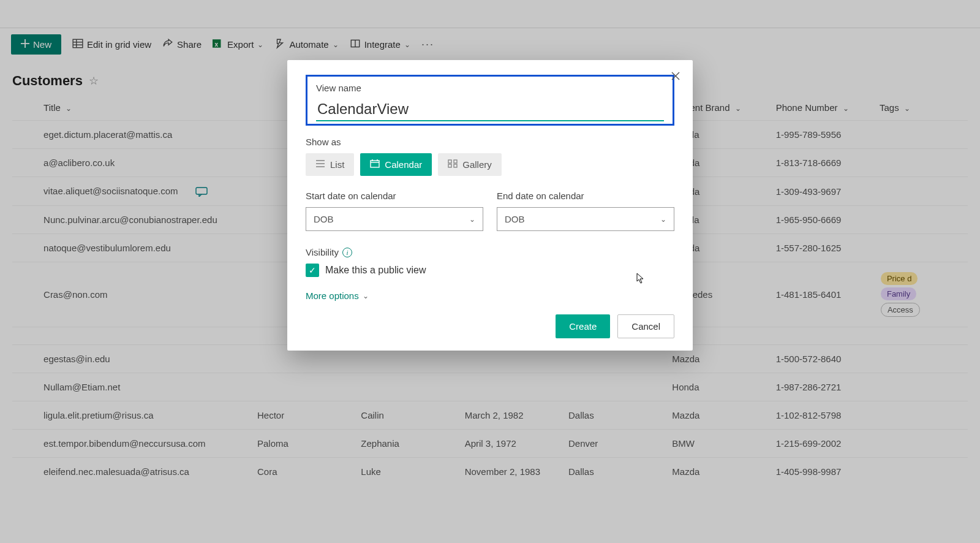 The width and height of the screenshot is (980, 543). I want to click on end-date-label: End date on calendar, so click(586, 196).